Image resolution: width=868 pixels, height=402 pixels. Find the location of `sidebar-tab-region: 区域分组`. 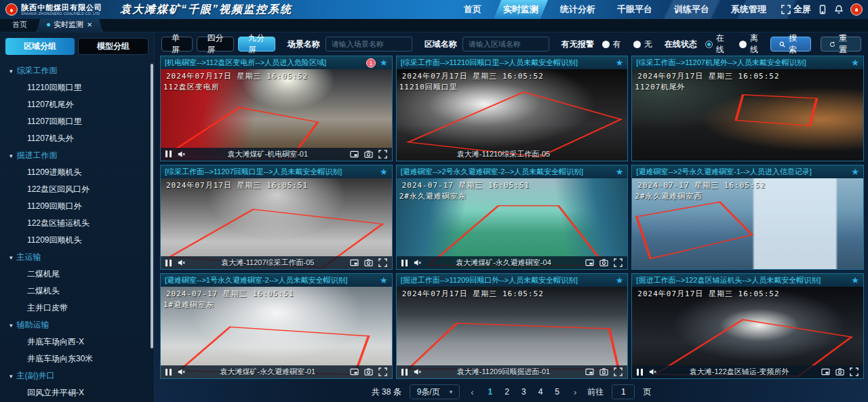

sidebar-tab-region: 区域分组 is located at coordinates (40, 46).